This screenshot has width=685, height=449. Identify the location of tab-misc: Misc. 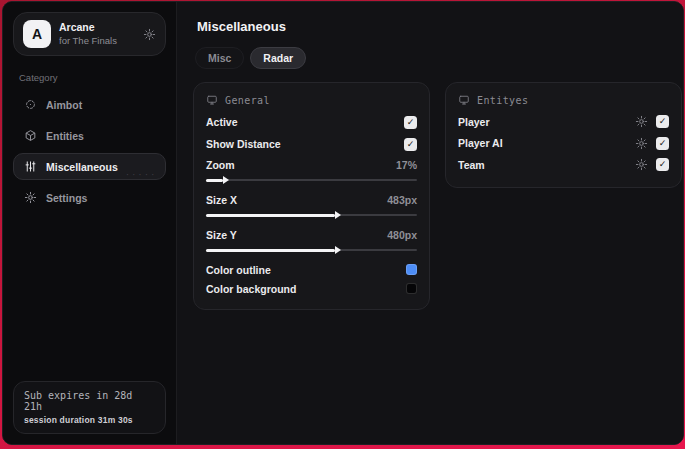
(220, 58).